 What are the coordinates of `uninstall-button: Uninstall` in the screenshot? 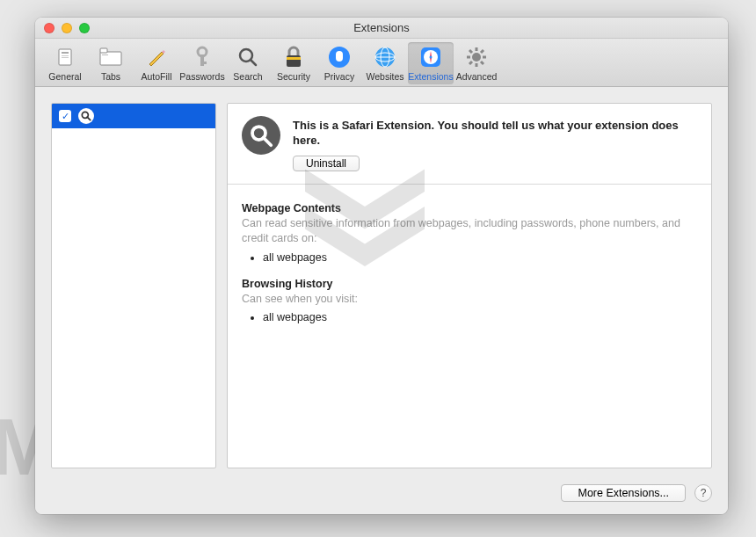 It's located at (326, 163).